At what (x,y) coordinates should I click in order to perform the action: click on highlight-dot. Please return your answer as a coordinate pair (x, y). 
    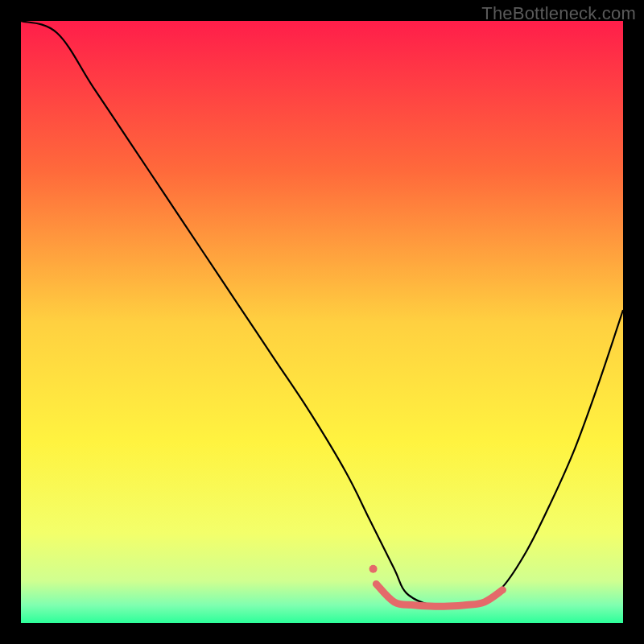
    Looking at the image, I should click on (374, 569).